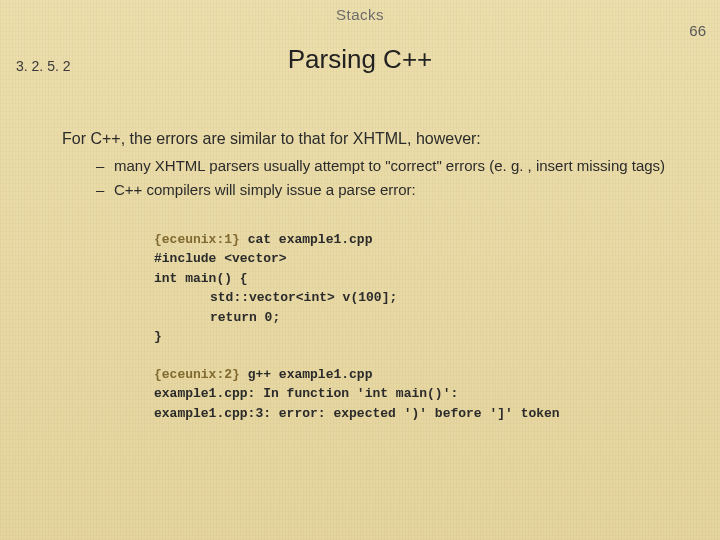 The width and height of the screenshot is (720, 540). Describe the element at coordinates (306, 374) in the screenshot. I see `shell-command: g++ example1.cpp` at that location.